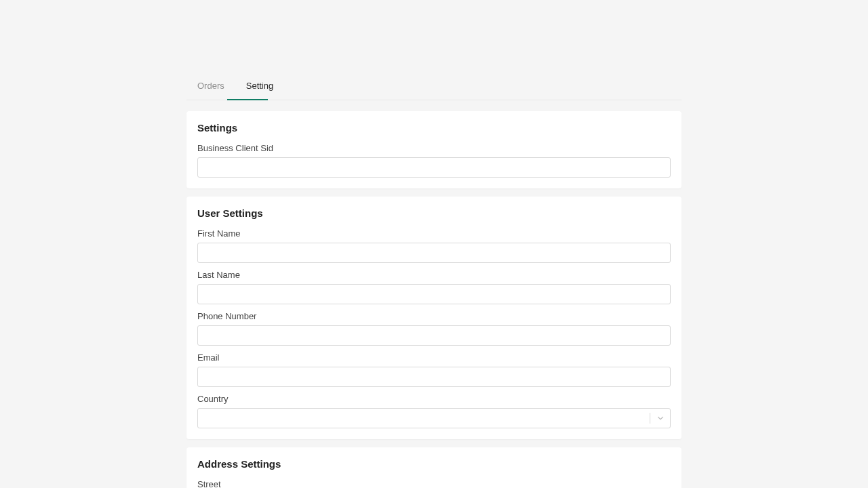  Describe the element at coordinates (434, 253) in the screenshot. I see `first-name-input` at that location.